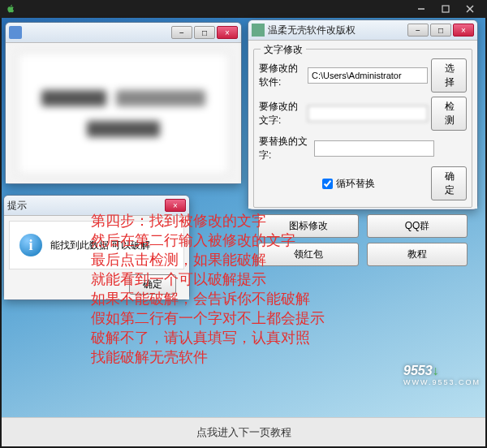 This screenshot has height=448, width=487. What do you see at coordinates (244, 433) in the screenshot?
I see `footer-text: 点我进入下一页教程` at bounding box center [244, 433].